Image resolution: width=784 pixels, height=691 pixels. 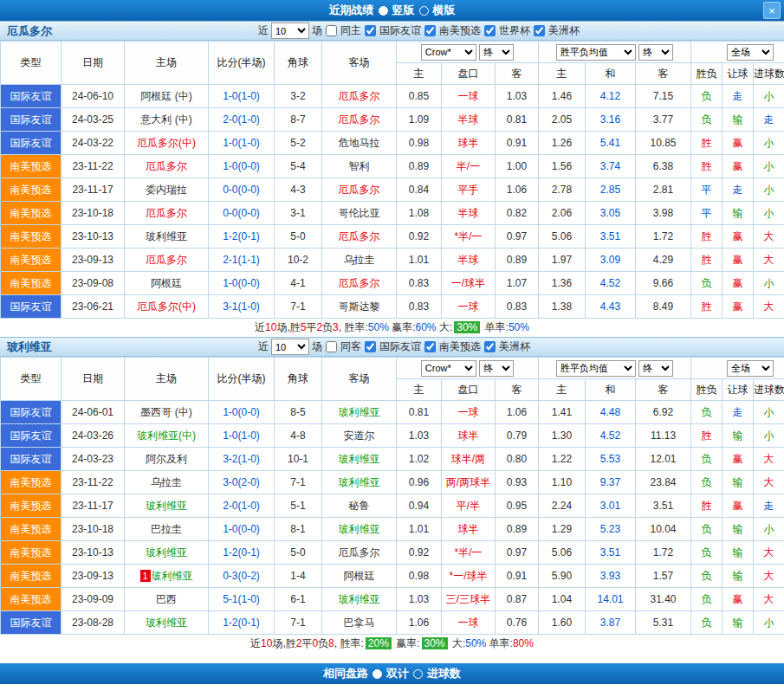 I want to click on summary-segment: 50%, so click(x=519, y=327).